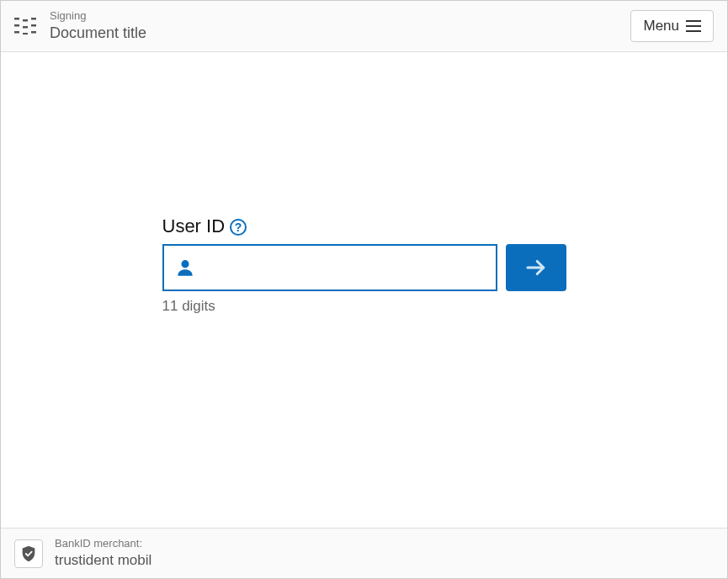 Image resolution: width=728 pixels, height=579 pixels. Describe the element at coordinates (103, 554) in the screenshot. I see `footer-text-block: BankID merchant: trustident mobil` at that location.